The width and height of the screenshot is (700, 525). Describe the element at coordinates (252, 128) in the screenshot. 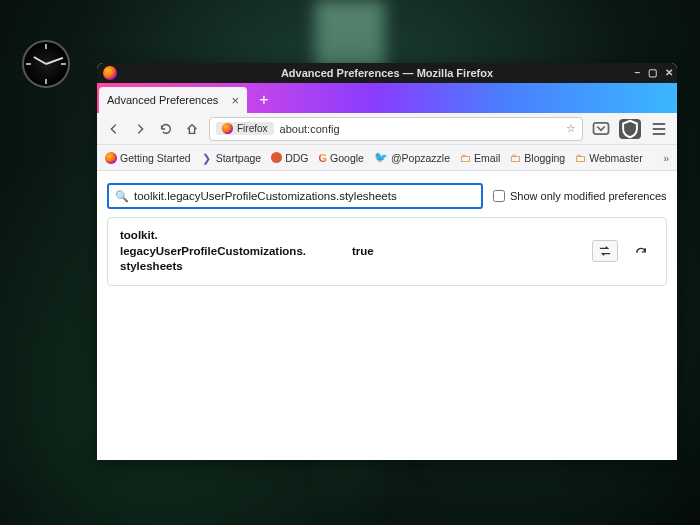

I see `identity-label: Firefox` at that location.